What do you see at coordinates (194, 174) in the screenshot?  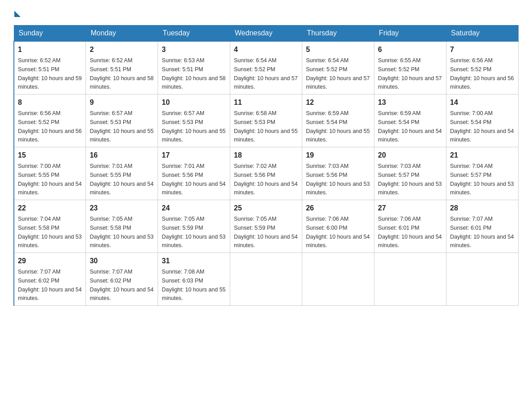 I see `calendar-cell: 17Sunrise: 7:01 AMSunset: 5:56 PMDayligh…` at bounding box center [194, 174].